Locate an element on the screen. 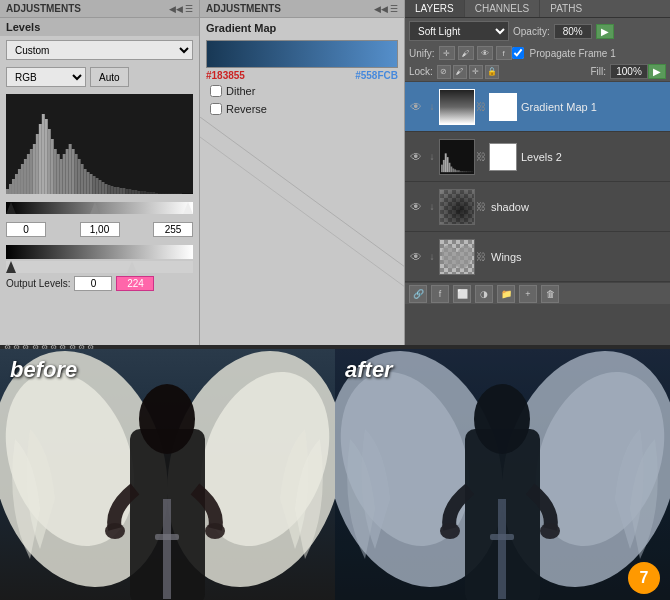 The width and height of the screenshot is (670, 600). collapse-icon: ◀◀ is located at coordinates (176, 9).